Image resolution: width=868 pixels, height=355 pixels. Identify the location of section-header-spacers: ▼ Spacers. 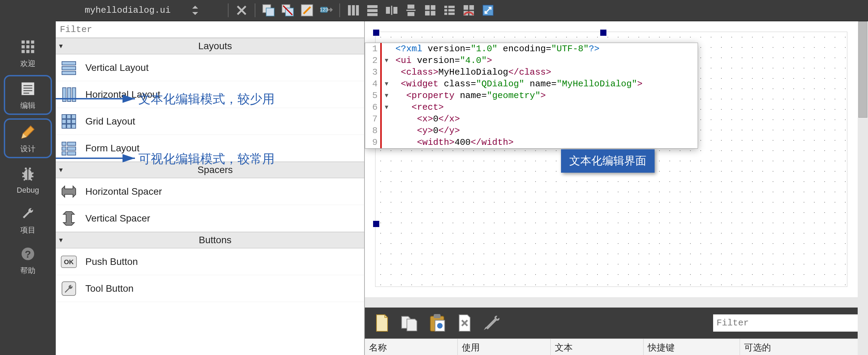
(210, 170).